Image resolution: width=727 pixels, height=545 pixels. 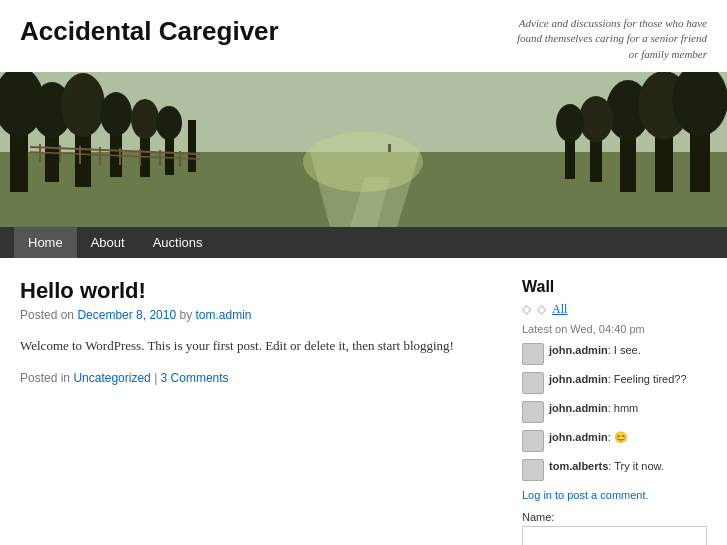 What do you see at coordinates (618, 380) in the screenshot?
I see `wall-comment-text-2: john.admin: Feeling tired??` at bounding box center [618, 380].